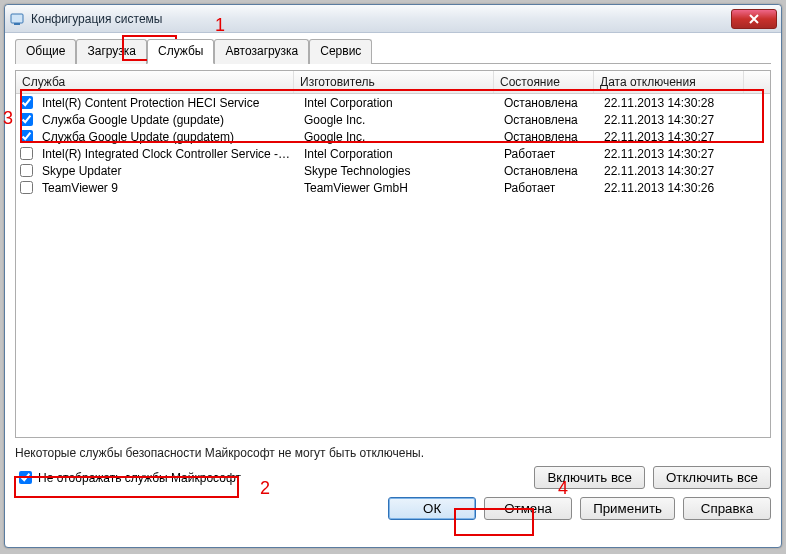 The height and width of the screenshot is (554, 786). What do you see at coordinates (754, 19) in the screenshot?
I see `close-button` at bounding box center [754, 19].